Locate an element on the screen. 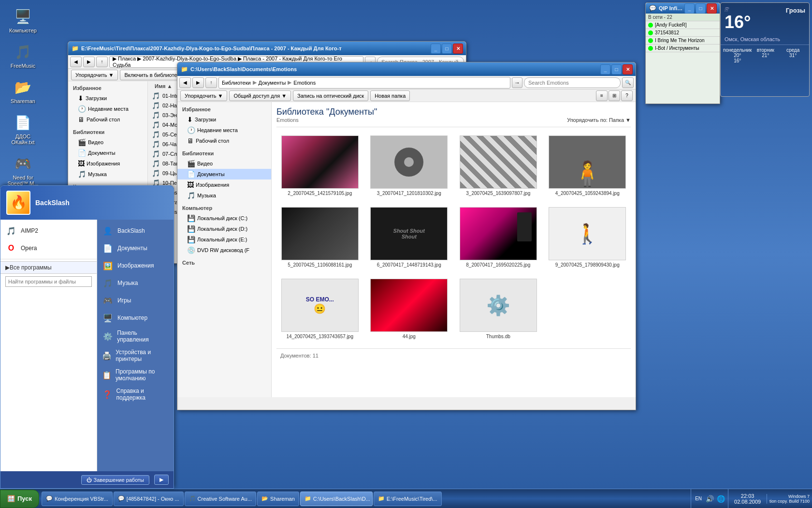  file-item-1: 2_20070425_1421579105.jpg is located at coordinates (320, 165).